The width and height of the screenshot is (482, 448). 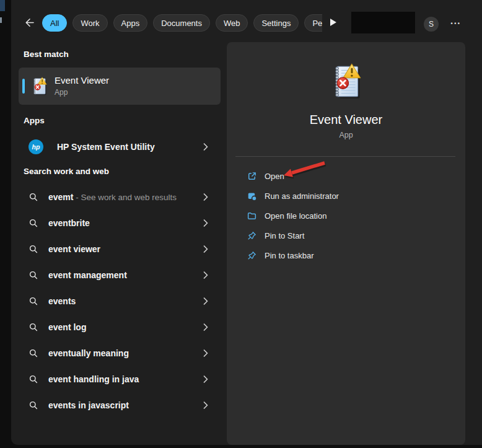 What do you see at coordinates (252, 176) in the screenshot?
I see `open-external-icon` at bounding box center [252, 176].